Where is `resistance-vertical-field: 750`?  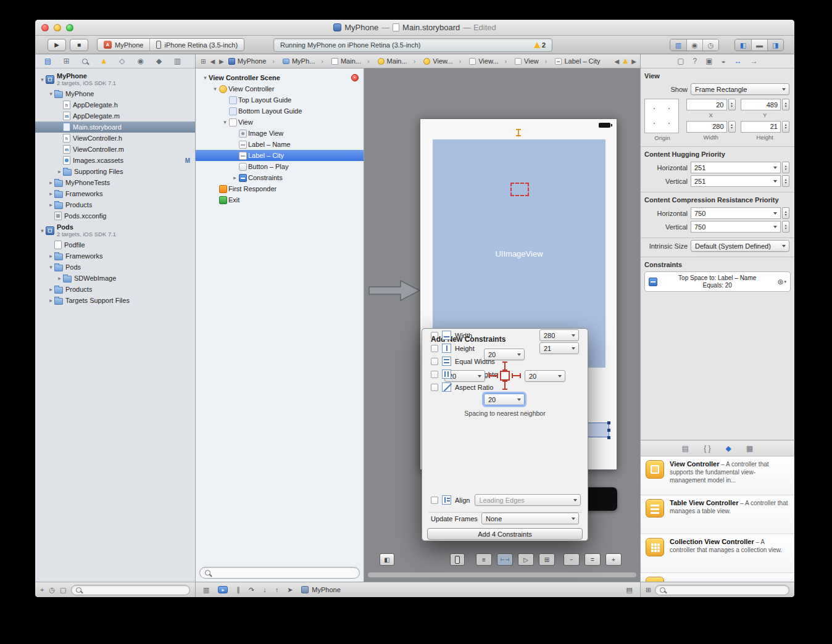
resistance-vertical-field: 750 is located at coordinates (736, 227).